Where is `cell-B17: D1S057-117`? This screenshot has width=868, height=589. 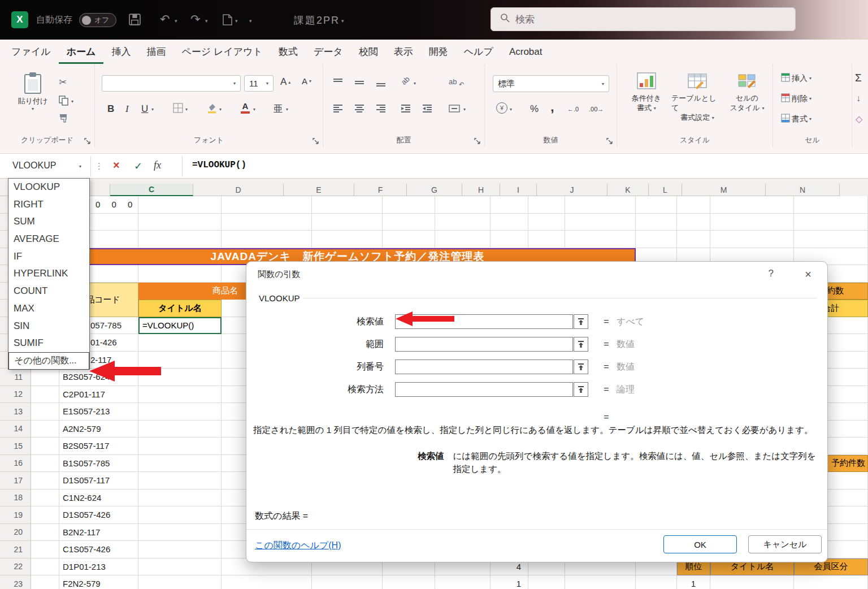 cell-B17: D1S057-117 is located at coordinates (99, 480).